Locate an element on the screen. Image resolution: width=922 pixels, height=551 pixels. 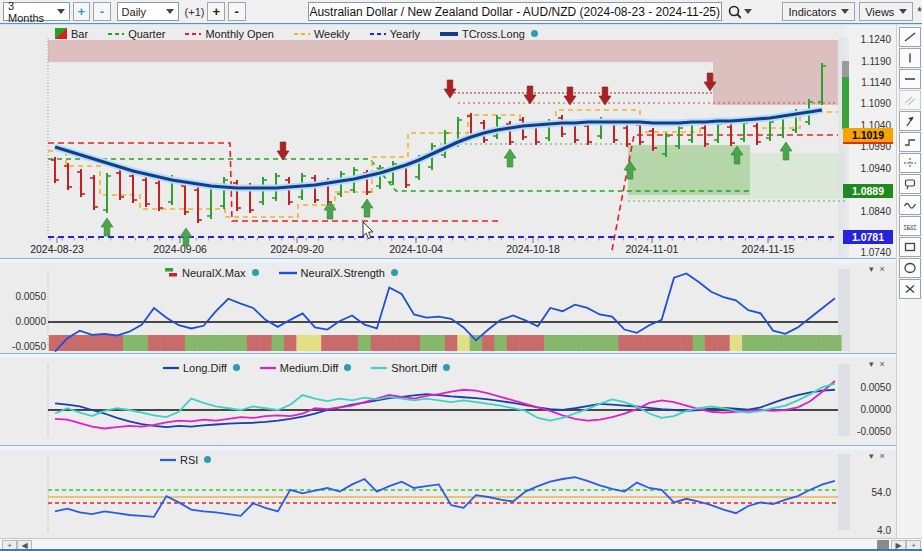
neuralx-strength-legend-icon is located at coordinates (288, 273).